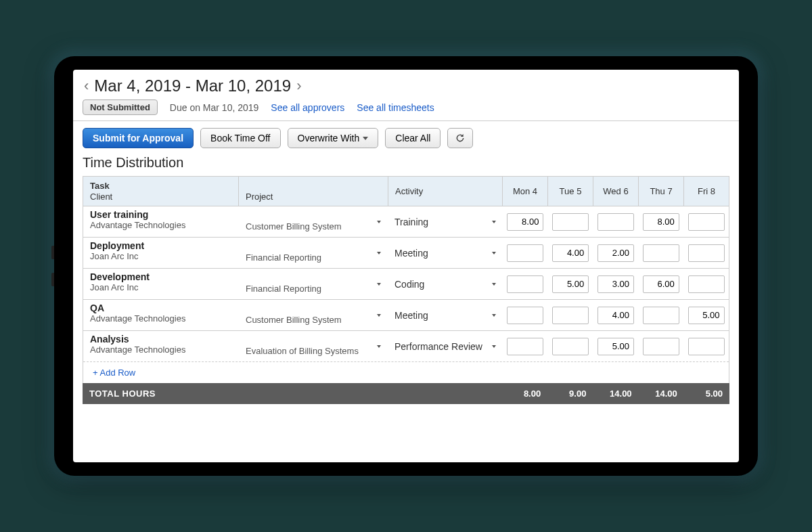 Image resolution: width=812 pixels, height=532 pixels. I want to click on grid-header: Task Client Project Activity Mon 4 Tue 5…, so click(406, 192).